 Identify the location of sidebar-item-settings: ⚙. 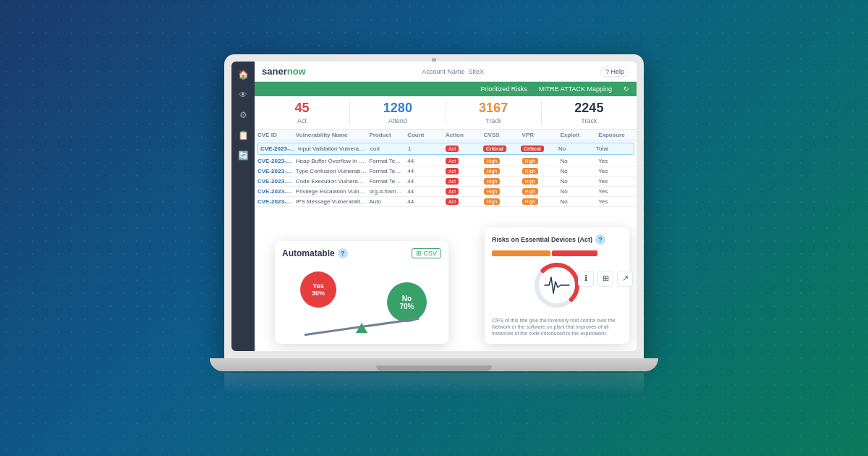
(243, 115).